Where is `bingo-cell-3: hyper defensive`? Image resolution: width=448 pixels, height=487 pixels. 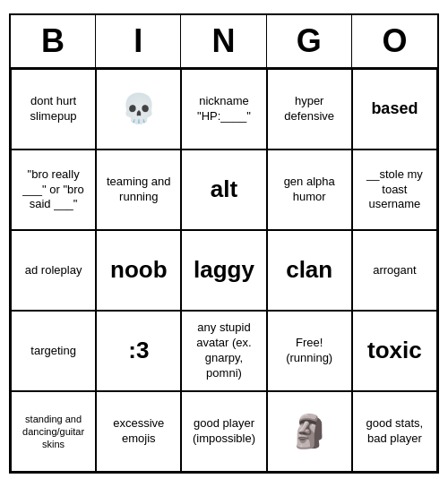
bingo-cell-3: hyper defensive is located at coordinates (310, 109).